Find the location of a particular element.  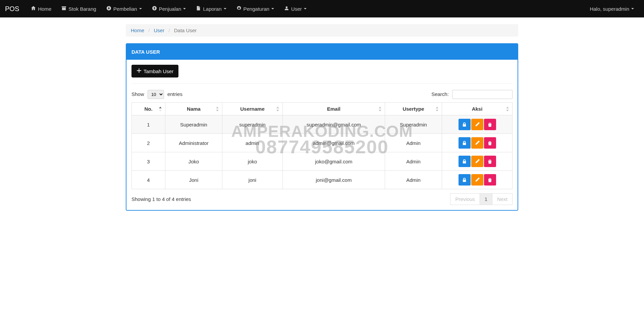

nav-item-laporan: Laporan is located at coordinates (211, 9).